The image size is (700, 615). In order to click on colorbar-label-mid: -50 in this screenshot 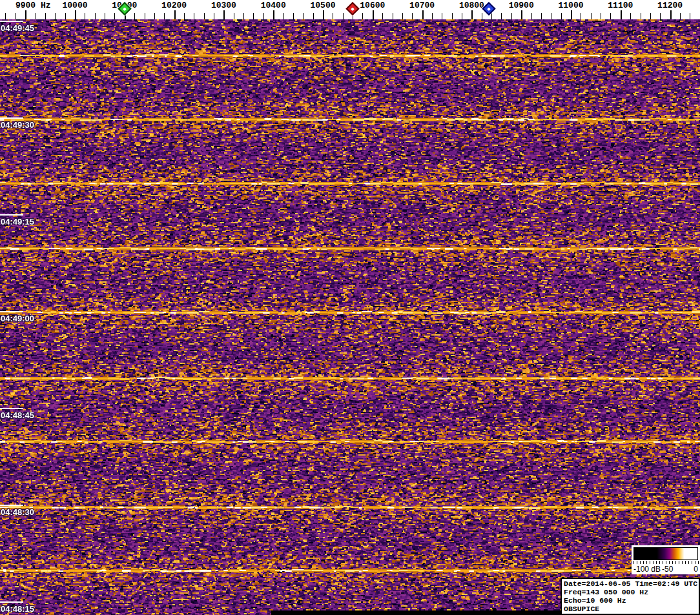, I will do `click(668, 569)`.